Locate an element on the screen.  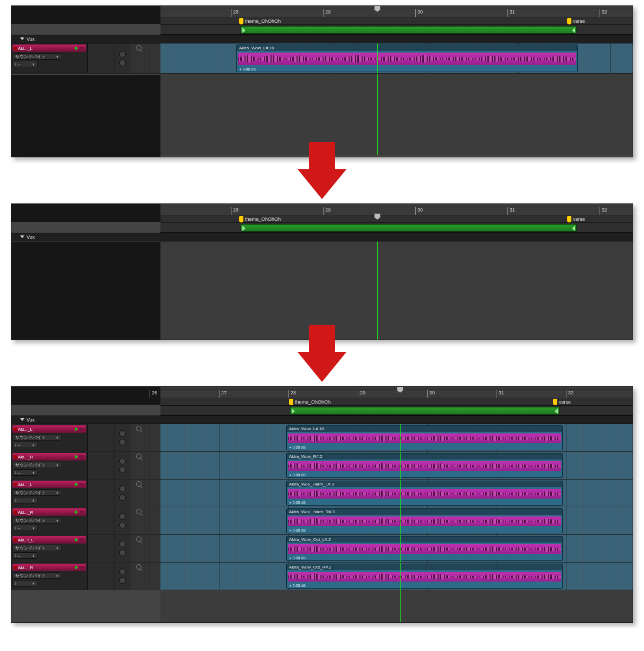
audio-clip: Akira_Wow_Oct_R#.20.00 dB is located at coordinates (424, 576).